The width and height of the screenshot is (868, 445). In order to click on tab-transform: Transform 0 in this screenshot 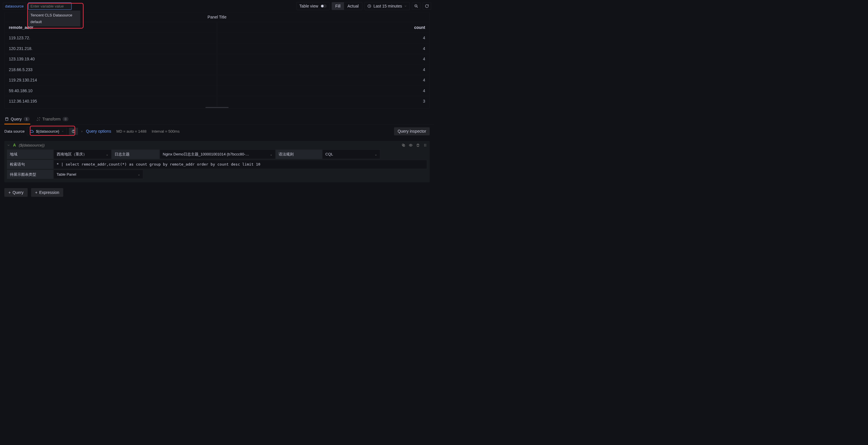, I will do `click(52, 119)`.